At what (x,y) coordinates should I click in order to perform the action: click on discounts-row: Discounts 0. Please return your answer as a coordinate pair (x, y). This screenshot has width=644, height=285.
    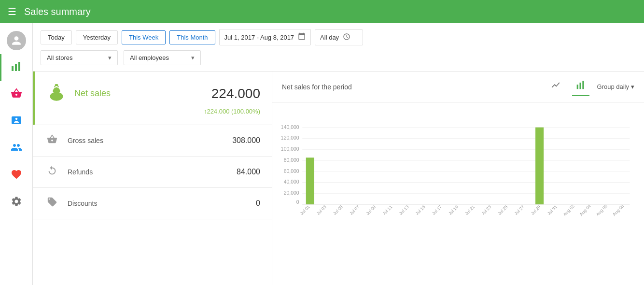
    Looking at the image, I should click on (153, 204).